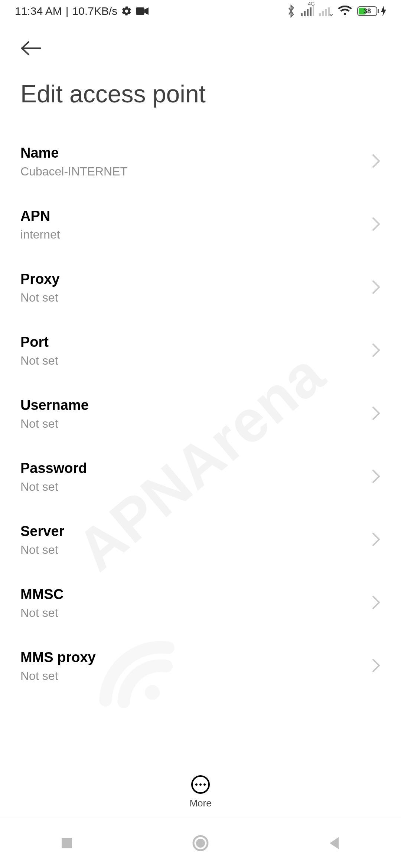  Describe the element at coordinates (372, 11) in the screenshot. I see `battery-icon: 38` at that location.